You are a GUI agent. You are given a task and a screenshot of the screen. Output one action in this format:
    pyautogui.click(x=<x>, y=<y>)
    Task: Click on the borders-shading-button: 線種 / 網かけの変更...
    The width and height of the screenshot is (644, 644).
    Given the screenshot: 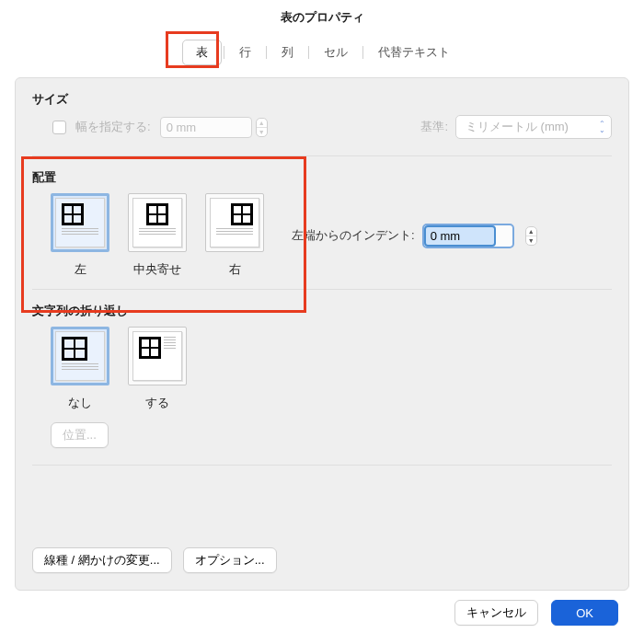 What is the action you would take?
    pyautogui.click(x=102, y=560)
    